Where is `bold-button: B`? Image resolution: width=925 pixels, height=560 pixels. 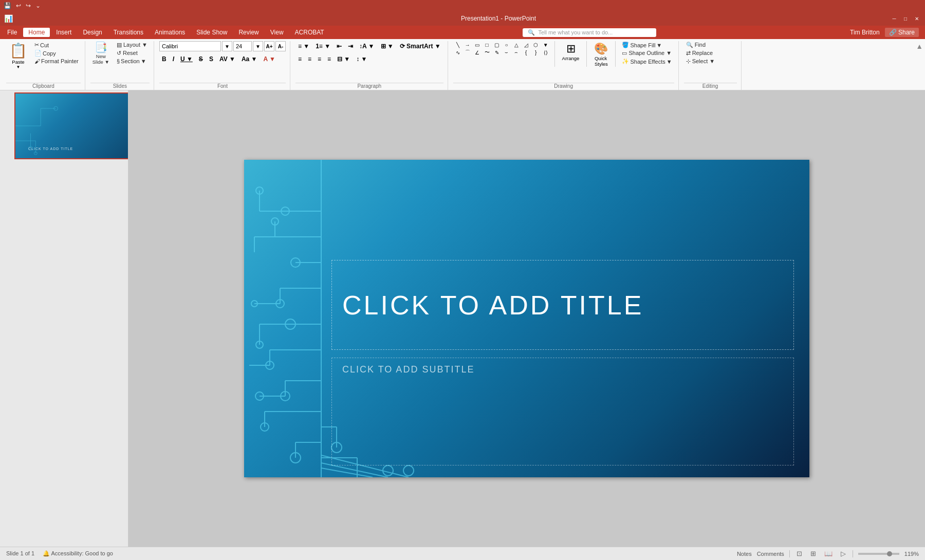
bold-button: B is located at coordinates (164, 59).